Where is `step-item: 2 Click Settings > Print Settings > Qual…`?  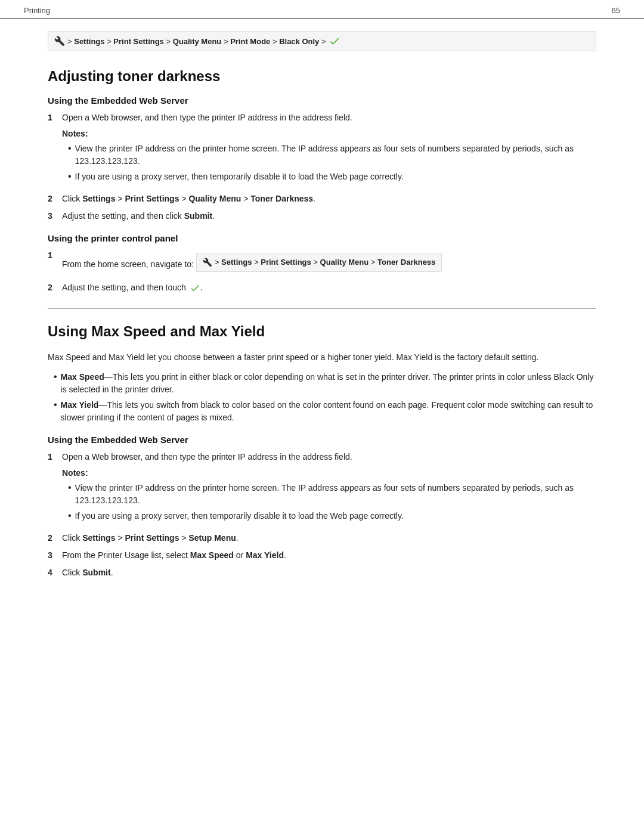
step-item: 2 Click Settings > Print Settings > Qual… is located at coordinates (322, 199).